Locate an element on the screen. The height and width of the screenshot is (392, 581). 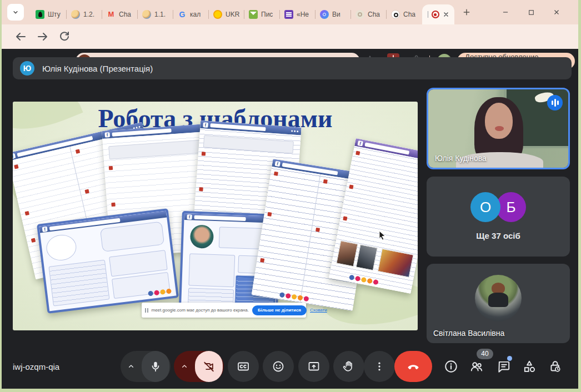
tab-vy: Ви is located at coordinates (333, 14).